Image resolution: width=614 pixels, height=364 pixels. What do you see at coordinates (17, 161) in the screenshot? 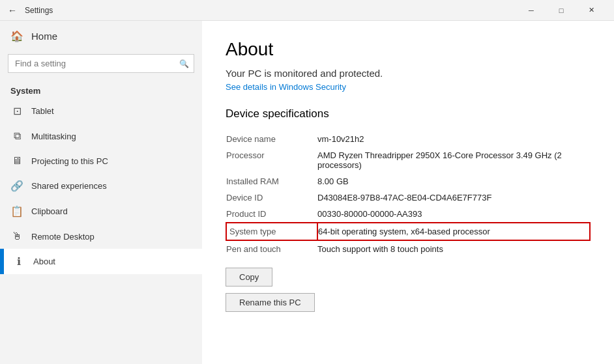
I see `projecting-icon: 🖥` at bounding box center [17, 161].